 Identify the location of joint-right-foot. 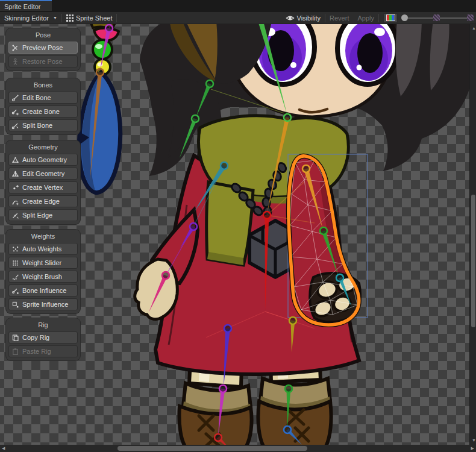
(287, 430).